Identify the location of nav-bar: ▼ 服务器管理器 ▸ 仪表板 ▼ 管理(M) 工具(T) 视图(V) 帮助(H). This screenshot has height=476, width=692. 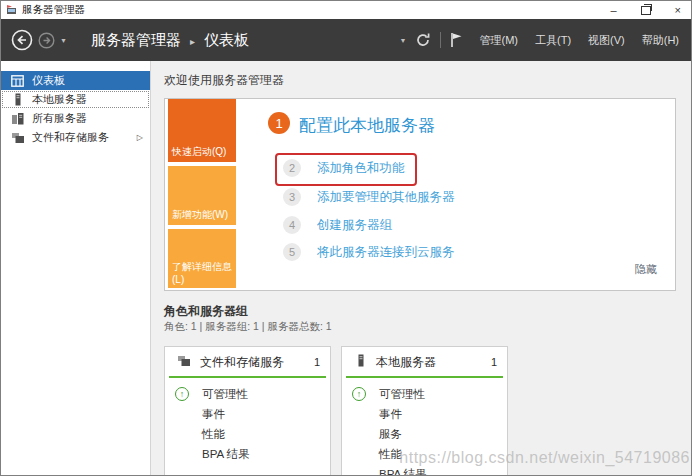
(346, 40).